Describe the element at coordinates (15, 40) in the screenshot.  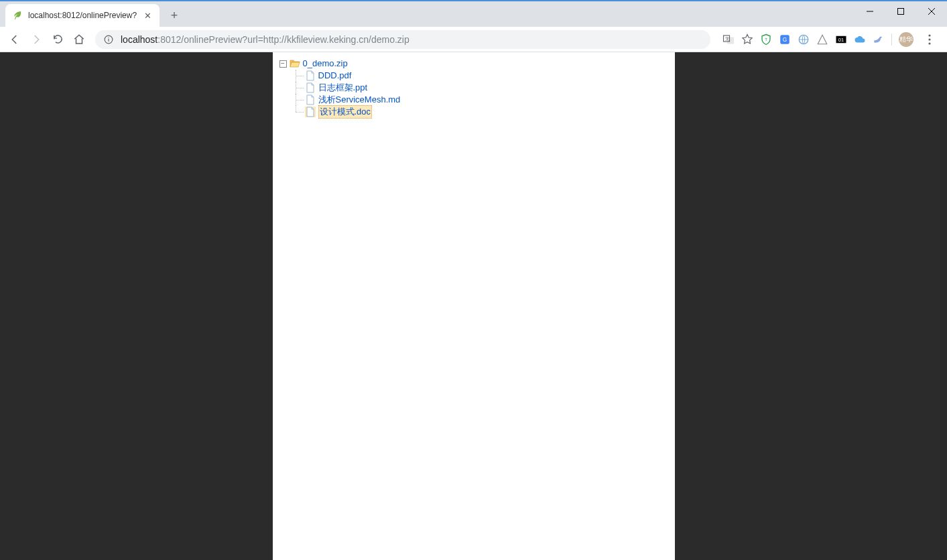
I see `back-button` at that location.